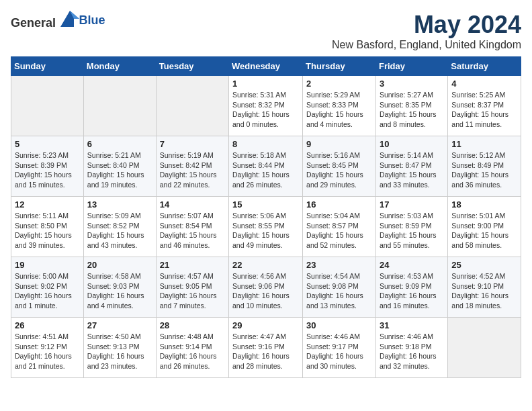 The height and width of the screenshot is (411, 532). I want to click on calendar-cell: 2Sunrise: 5:29 AMSunset: 8:33 PMDaylight…, so click(340, 106).